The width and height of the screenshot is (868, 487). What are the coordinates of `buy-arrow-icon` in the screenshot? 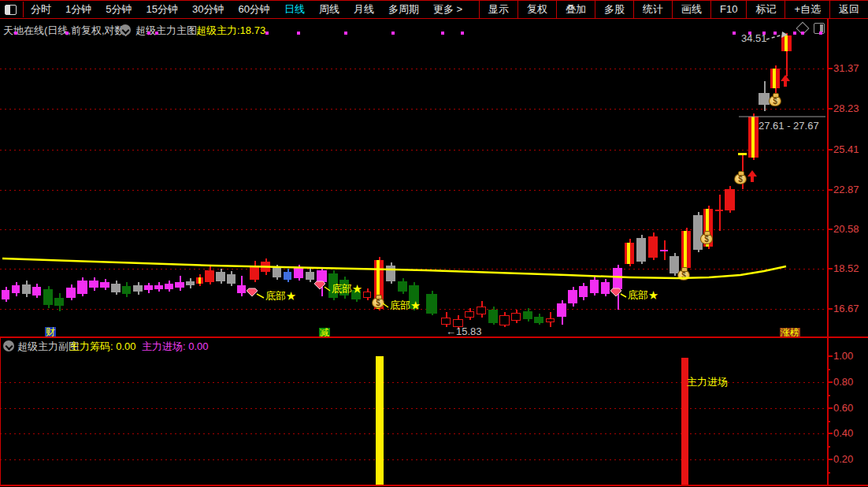 It's located at (752, 177).